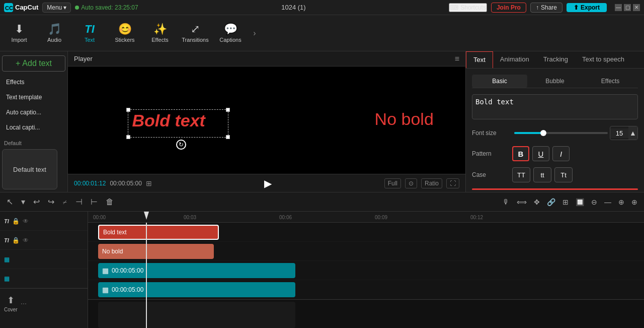  I want to click on app-name: CapCut, so click(27, 7).